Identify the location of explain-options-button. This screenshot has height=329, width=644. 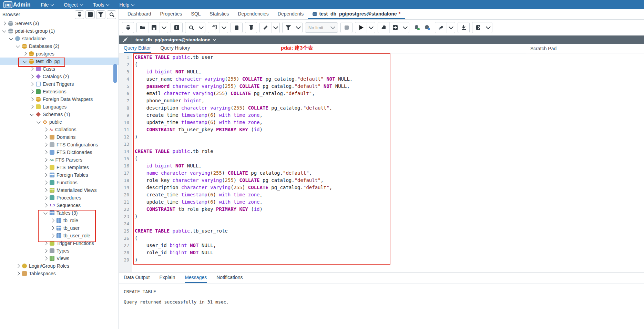
(405, 28).